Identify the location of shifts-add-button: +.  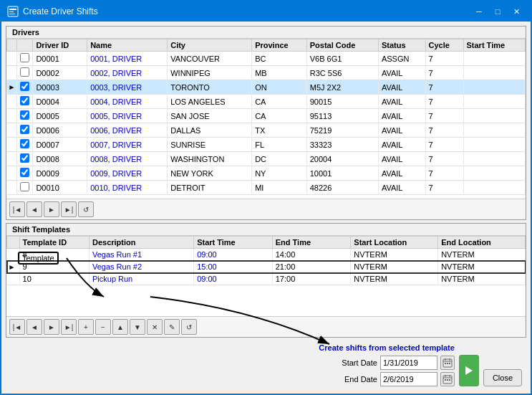
(86, 327).